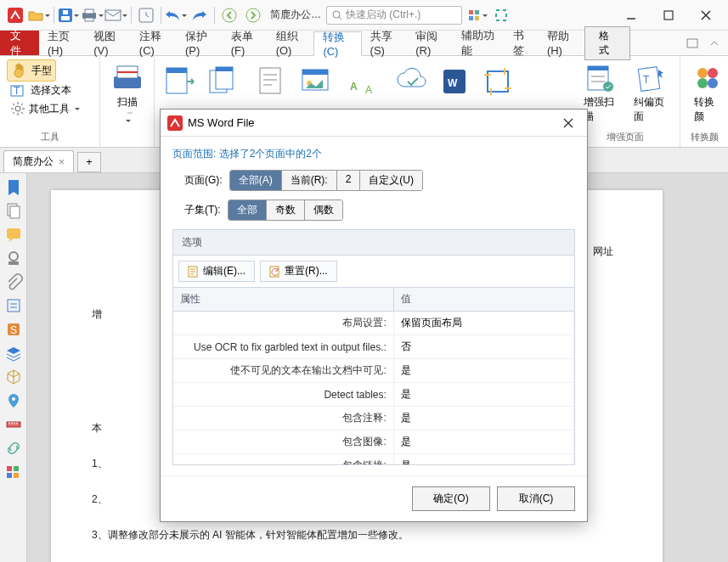 Image resolution: width=728 pixels, height=562 pixels. What do you see at coordinates (391, 180) in the screenshot?
I see `segment-option: 自定义(U)` at bounding box center [391, 180].